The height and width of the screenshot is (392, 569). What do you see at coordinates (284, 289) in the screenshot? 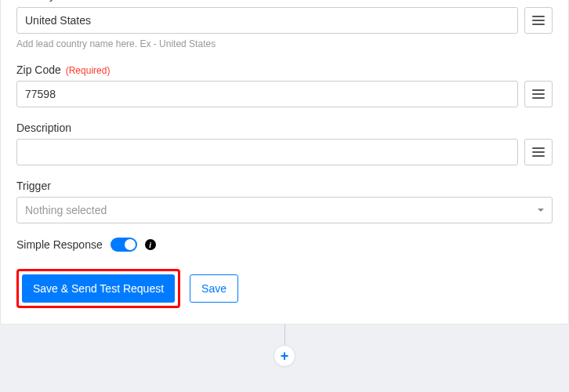
I see `button-row: Save & Send Test Request Save` at bounding box center [284, 289].